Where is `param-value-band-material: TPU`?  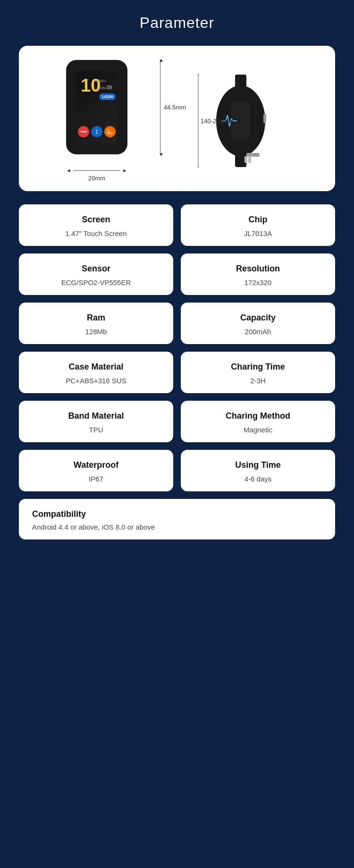 param-value-band-material: TPU is located at coordinates (96, 430).